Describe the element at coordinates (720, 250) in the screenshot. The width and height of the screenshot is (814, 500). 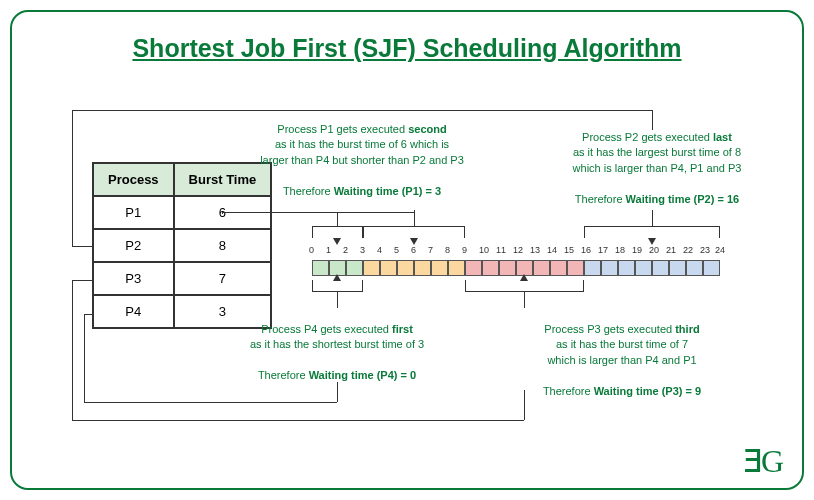
I see `gantt-tick: 24` at that location.